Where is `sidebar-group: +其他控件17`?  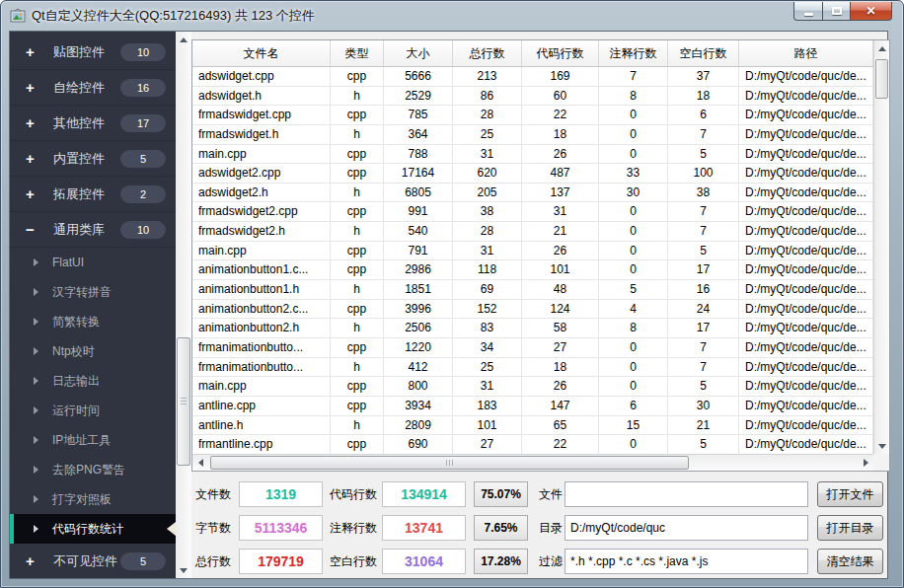 sidebar-group: +其他控件17 is located at coordinates (93, 123).